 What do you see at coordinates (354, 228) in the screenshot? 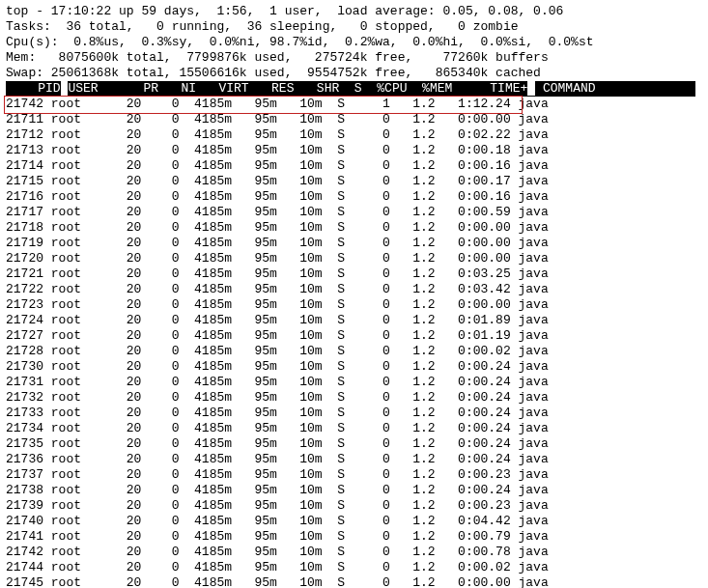
I see `table-row: 21718 root 20 0 4185m 95m 10m S 0 1.2 0:…` at bounding box center [354, 228].